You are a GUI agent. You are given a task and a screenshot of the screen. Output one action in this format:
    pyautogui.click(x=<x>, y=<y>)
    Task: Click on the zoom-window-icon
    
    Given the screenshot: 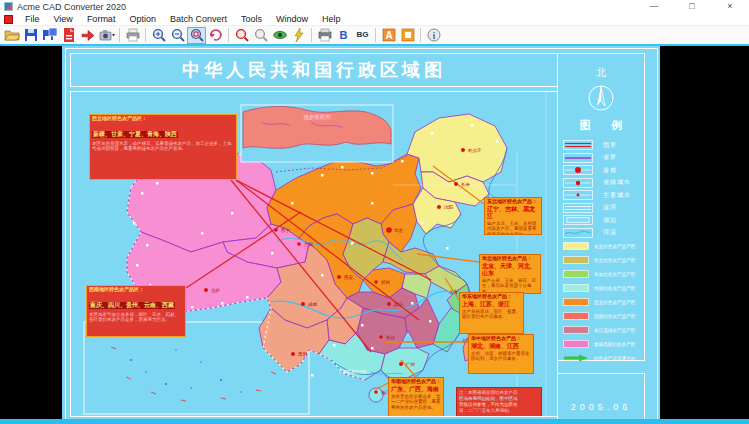 What is the action you would take?
    pyautogui.click(x=197, y=35)
    